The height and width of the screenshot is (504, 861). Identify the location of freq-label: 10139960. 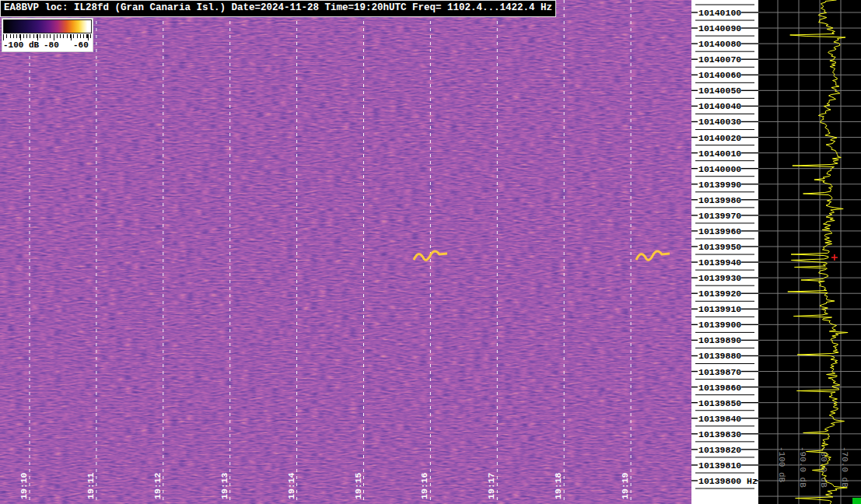
(720, 232).